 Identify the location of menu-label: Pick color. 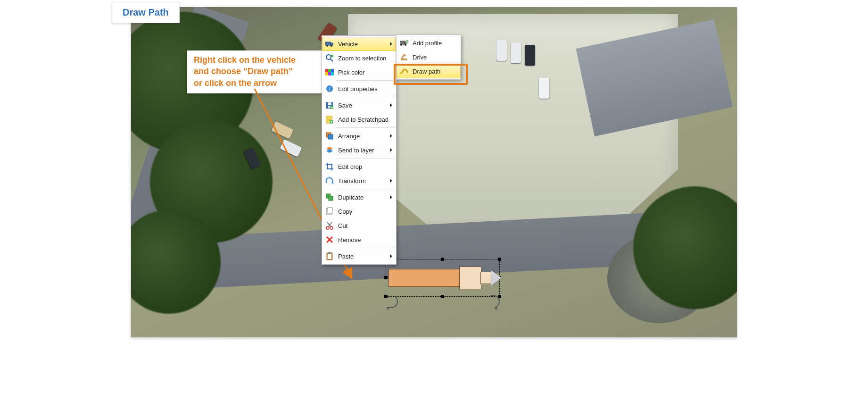
(366, 73).